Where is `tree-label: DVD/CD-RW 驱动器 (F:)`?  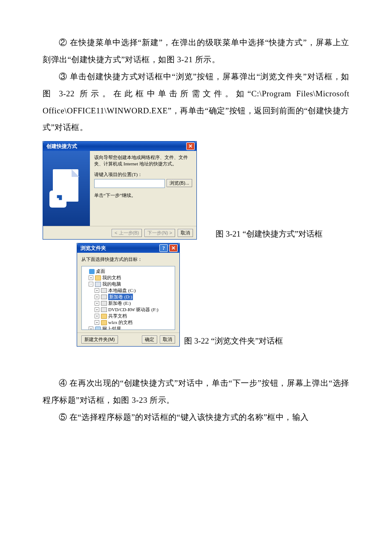
tree-label: DVD/CD-RW 驱动器 (F:) is located at coordinates (133, 309).